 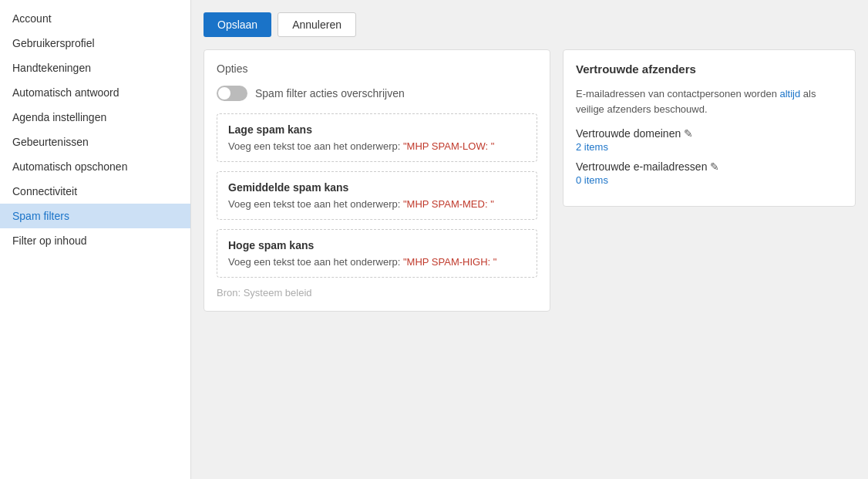 What do you see at coordinates (789, 94) in the screenshot?
I see `trusted-desc-always: altijd` at bounding box center [789, 94].